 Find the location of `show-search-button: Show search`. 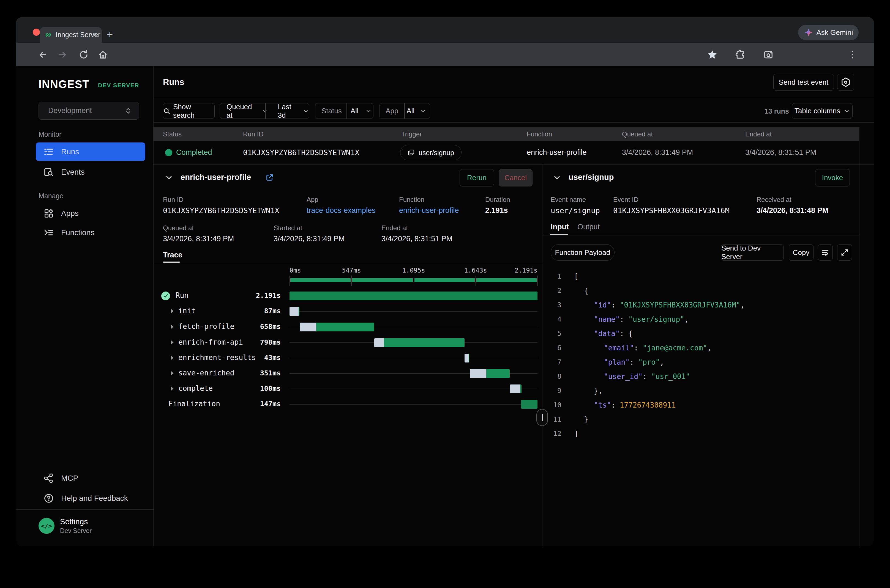

show-search-button: Show search is located at coordinates (189, 111).